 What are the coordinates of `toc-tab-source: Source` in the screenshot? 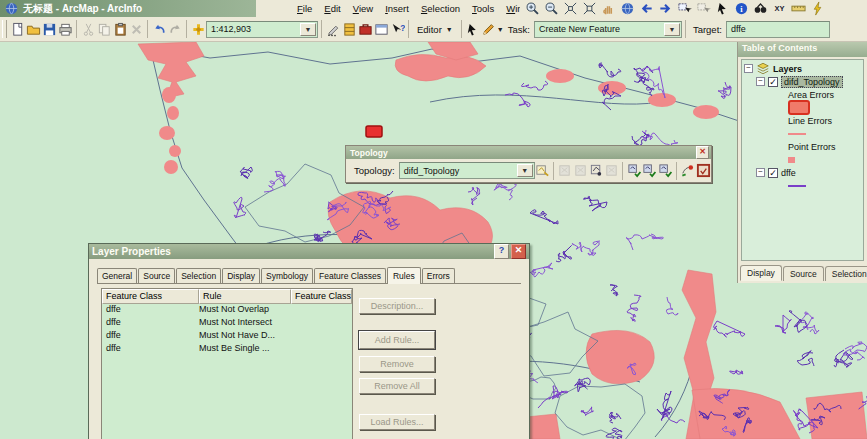 It's located at (804, 274).